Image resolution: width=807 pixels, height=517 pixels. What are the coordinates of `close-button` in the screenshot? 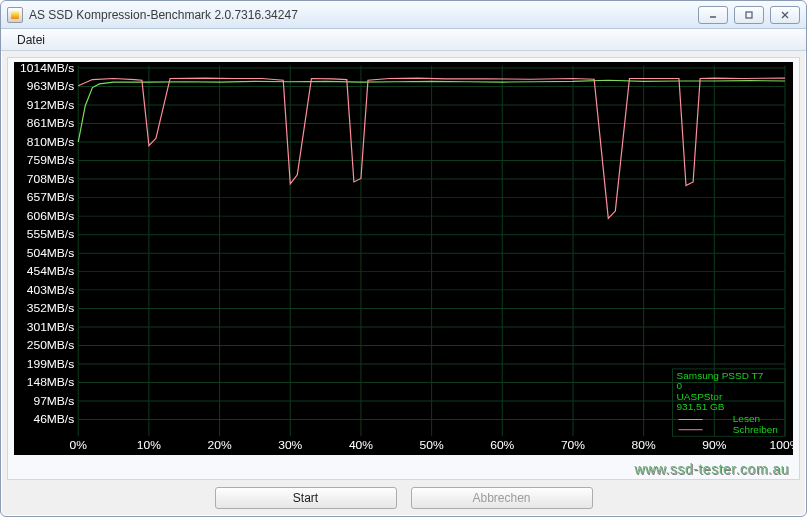 It's located at (785, 15).